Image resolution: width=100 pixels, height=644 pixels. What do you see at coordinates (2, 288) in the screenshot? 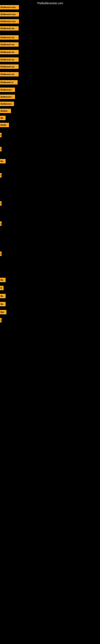
I see `bar-label: B` at bounding box center [2, 288].